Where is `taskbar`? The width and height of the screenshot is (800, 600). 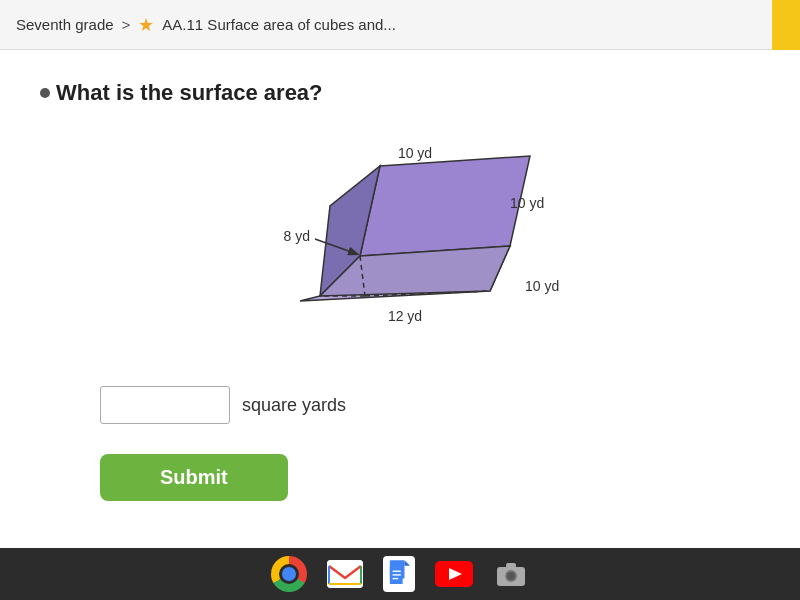 taskbar is located at coordinates (400, 574).